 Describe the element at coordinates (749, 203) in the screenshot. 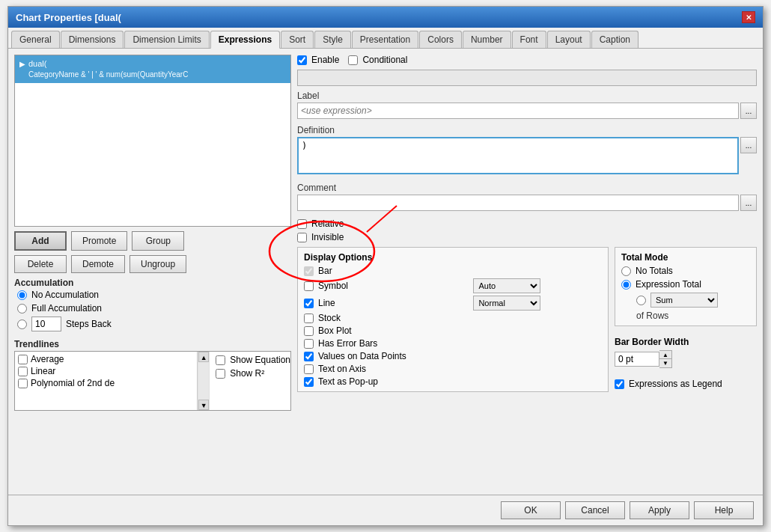

I see `comment-dots-button: ...` at that location.